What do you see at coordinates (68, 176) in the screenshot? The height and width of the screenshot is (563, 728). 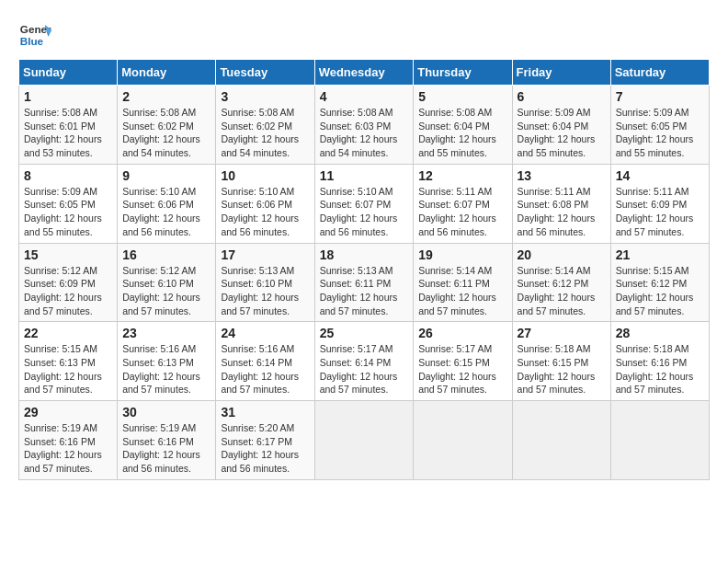 I see `day-number: 8` at bounding box center [68, 176].